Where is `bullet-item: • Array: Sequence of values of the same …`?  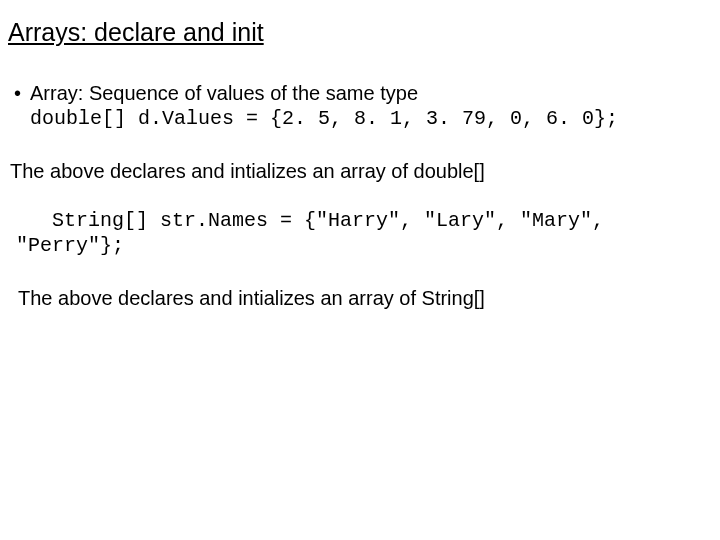
bullet-item: • Array: Sequence of values of the same … is located at coordinates (362, 93).